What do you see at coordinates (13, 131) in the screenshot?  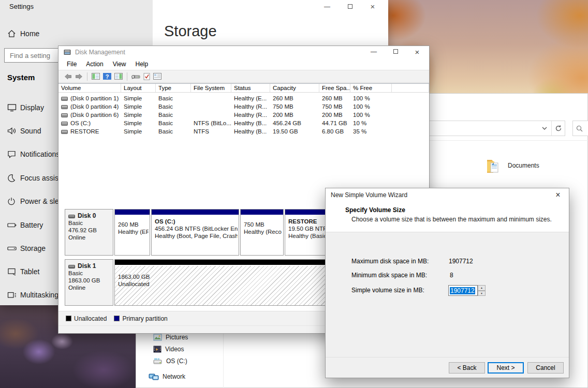 I see `sound-icon` at bounding box center [13, 131].